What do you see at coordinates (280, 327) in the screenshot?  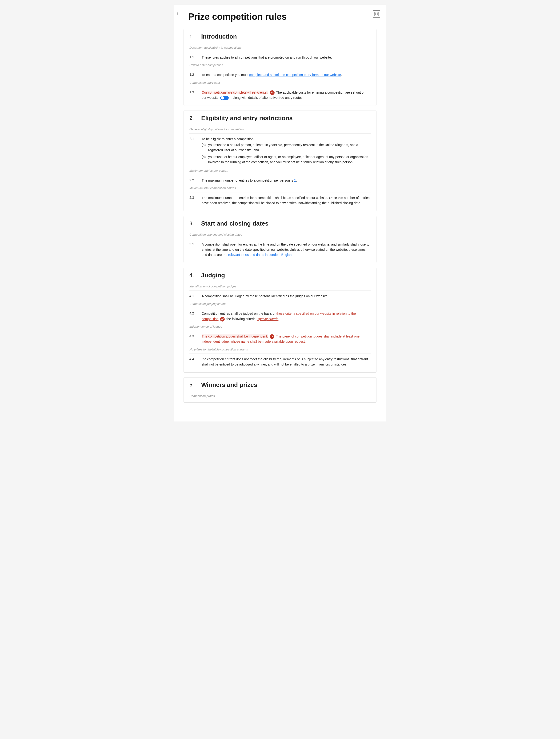 I see `section-4-content: Identification of competition judges 4.1…` at bounding box center [280, 327].